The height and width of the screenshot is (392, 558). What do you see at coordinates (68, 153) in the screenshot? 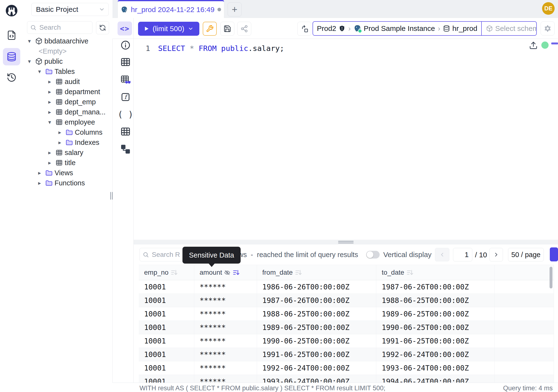
I see `tree-item-salary: ▸salary` at bounding box center [68, 153].